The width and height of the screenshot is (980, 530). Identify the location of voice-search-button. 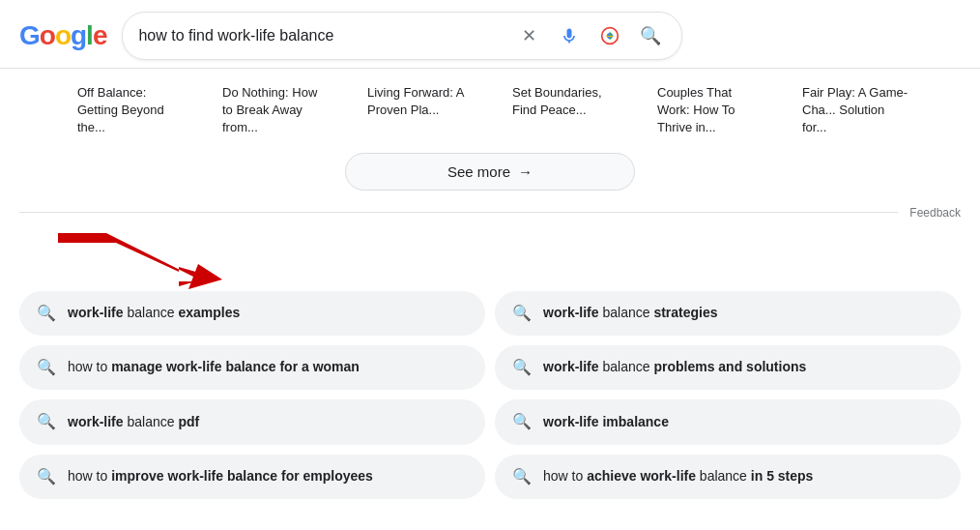
(569, 36).